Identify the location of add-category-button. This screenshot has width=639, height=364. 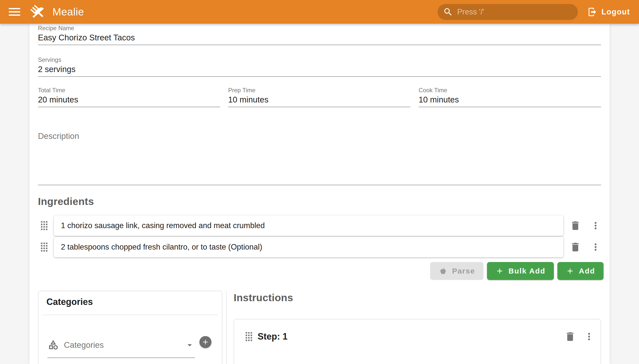
(205, 342).